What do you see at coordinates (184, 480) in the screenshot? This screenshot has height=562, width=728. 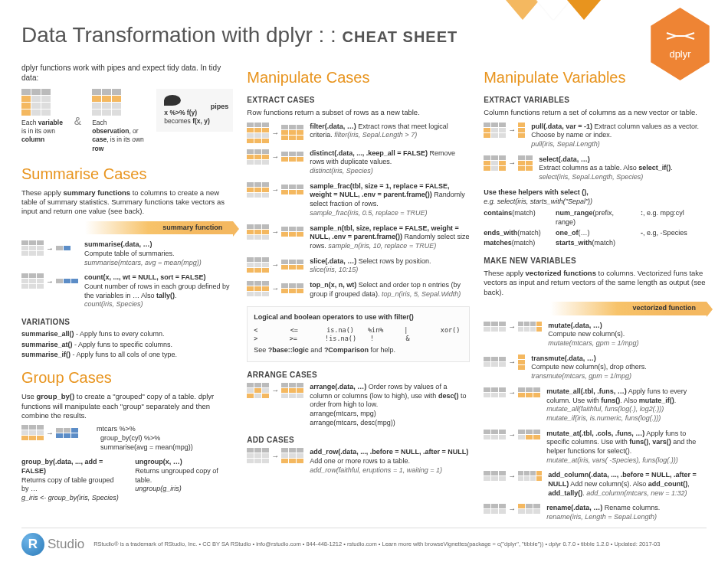 I see `ungroup-entry: ungroup(x, …)Returns ungrouped copy of t…` at bounding box center [184, 480].